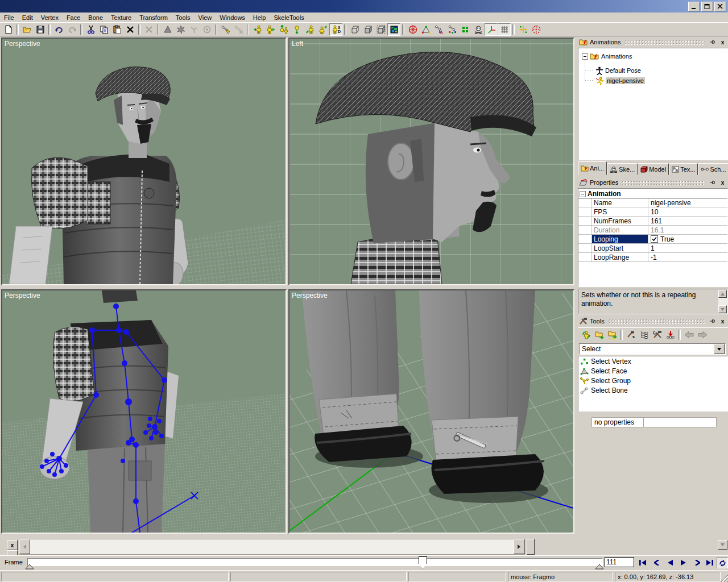 The height and width of the screenshot is (582, 728). I want to click on close-timeline-icon: x, so click(13, 545).